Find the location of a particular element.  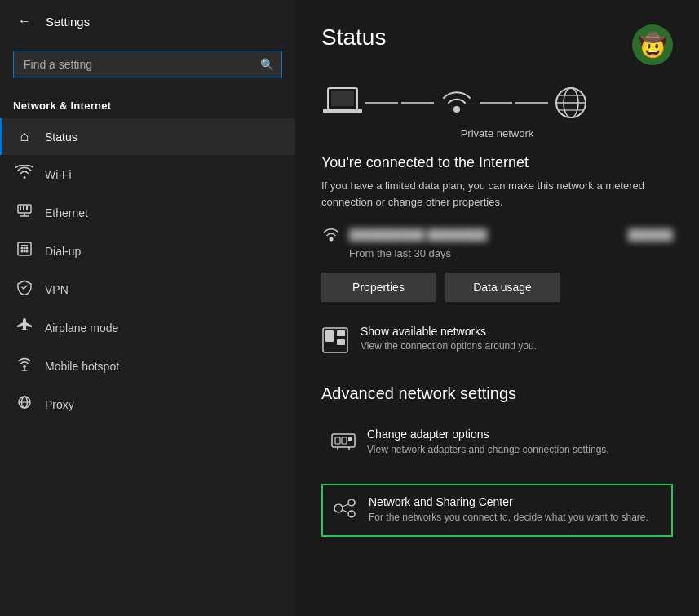

data-row: ██████████ ████████ ██████ is located at coordinates (498, 234).